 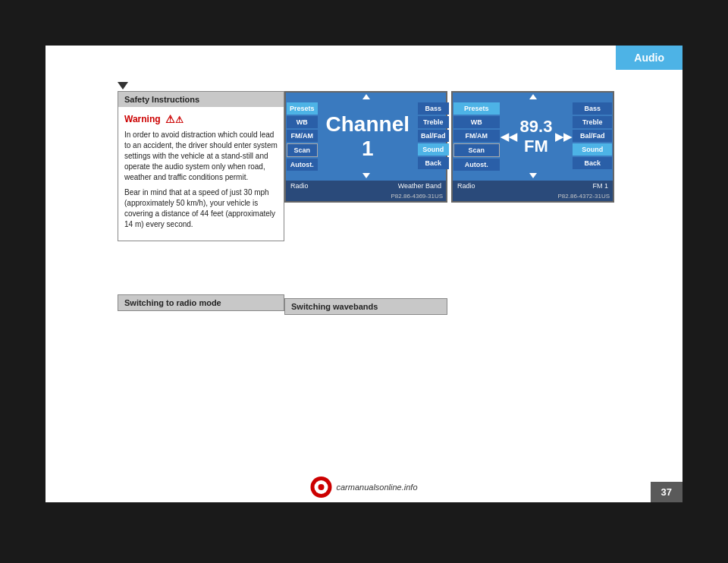 What do you see at coordinates (537, 137) in the screenshot?
I see `freq-display-wrap: ◀◀ 89.3 FM ▶▶` at bounding box center [537, 137].